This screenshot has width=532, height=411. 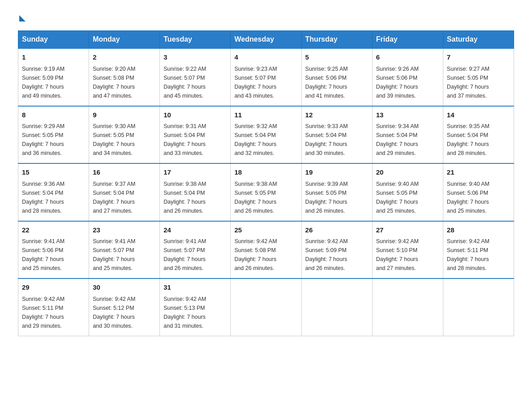 I want to click on day-number: 25, so click(x=266, y=230).